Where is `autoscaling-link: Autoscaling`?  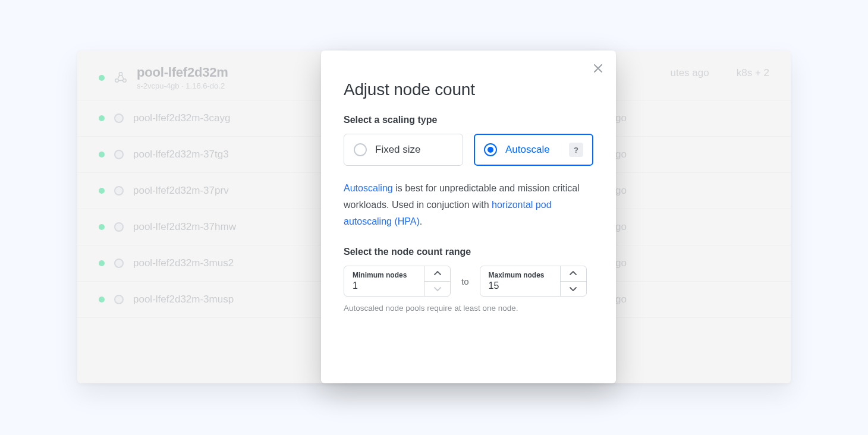 autoscaling-link: Autoscaling is located at coordinates (369, 188).